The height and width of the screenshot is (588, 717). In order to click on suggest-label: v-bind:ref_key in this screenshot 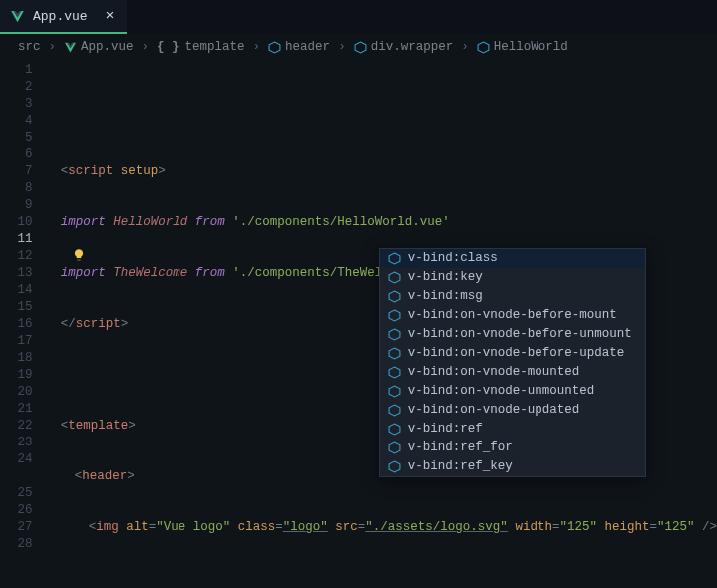, I will do `click(461, 466)`.